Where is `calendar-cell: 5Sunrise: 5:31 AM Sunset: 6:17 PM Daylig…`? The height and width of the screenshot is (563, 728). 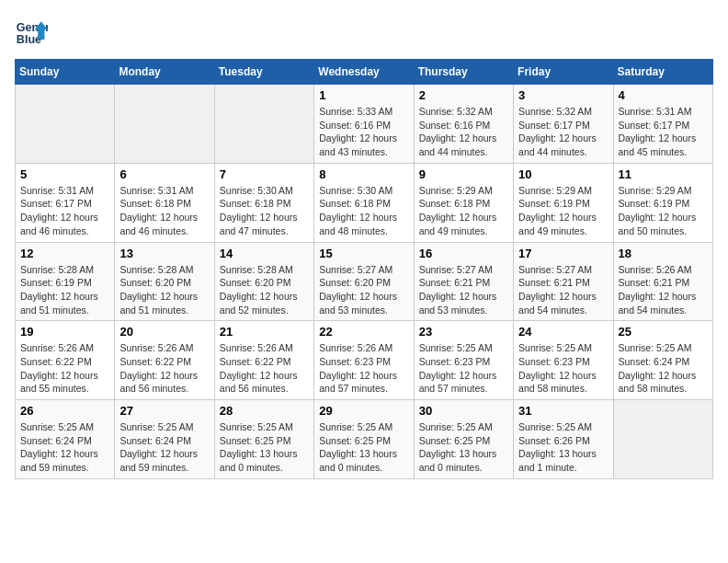
calendar-cell: 5Sunrise: 5:31 AM Sunset: 6:17 PM Daylig… is located at coordinates (65, 202).